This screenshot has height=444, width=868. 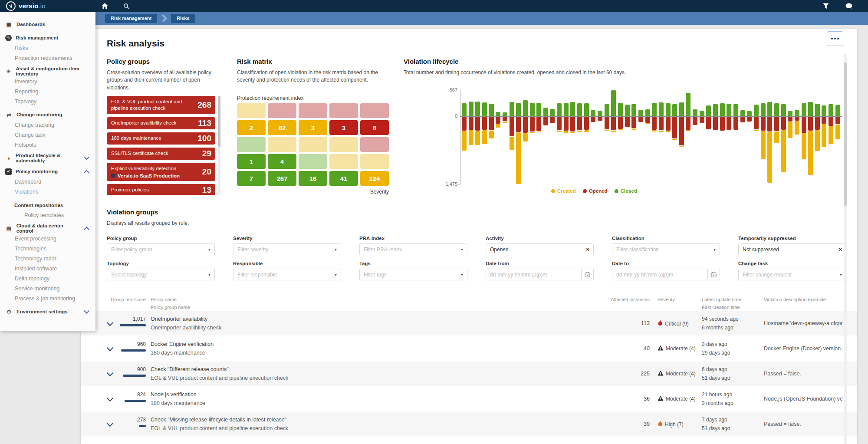 What do you see at coordinates (131, 18) in the screenshot?
I see `breadcrumb-risk-management: Risk management` at bounding box center [131, 18].